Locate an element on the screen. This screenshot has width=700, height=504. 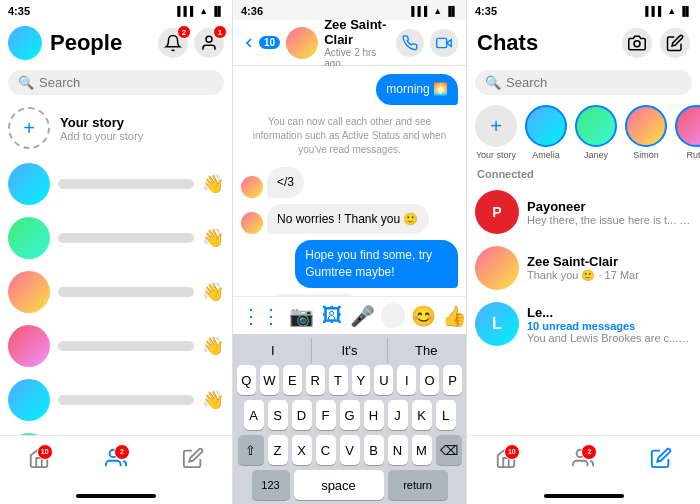
story-avatar-janey is located at coordinates (596, 126).